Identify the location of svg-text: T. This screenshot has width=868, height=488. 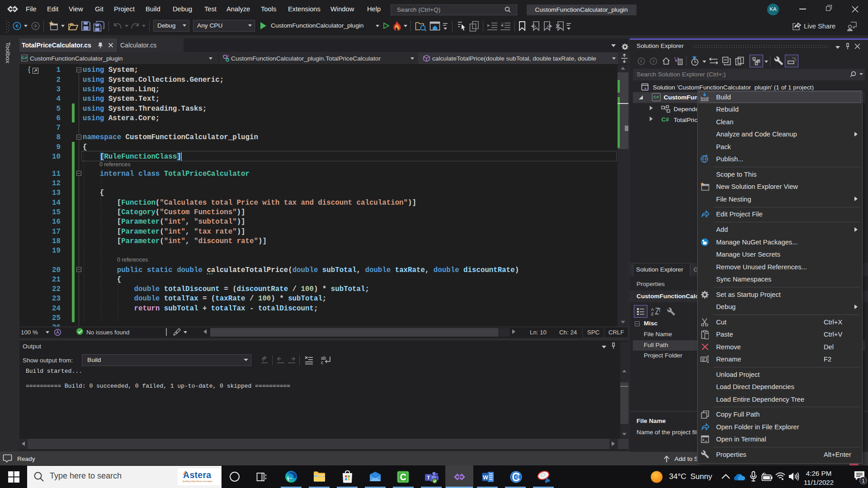
(429, 478).